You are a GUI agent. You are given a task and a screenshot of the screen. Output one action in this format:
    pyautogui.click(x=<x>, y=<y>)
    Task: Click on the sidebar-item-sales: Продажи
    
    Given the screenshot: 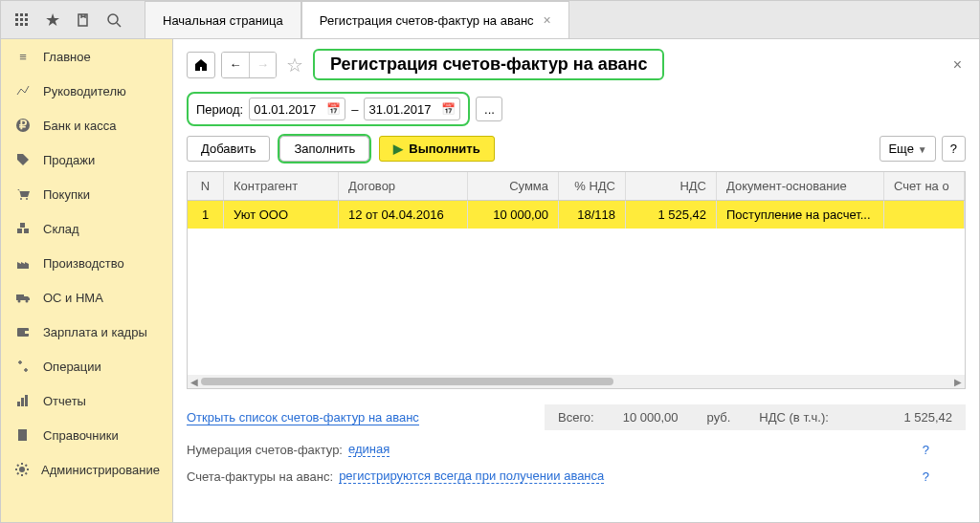 What is the action you would take?
    pyautogui.click(x=86, y=160)
    